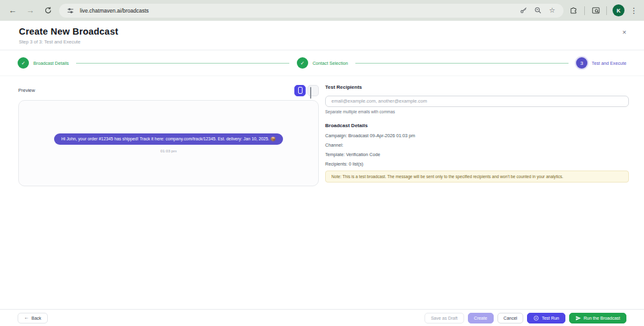 The width and height of the screenshot is (644, 326). I want to click on browser-refresh-icon, so click(48, 11).